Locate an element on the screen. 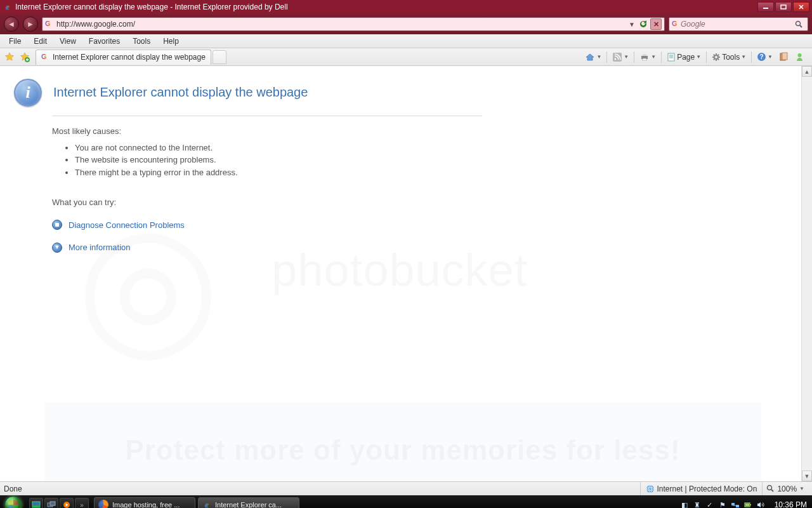 The width and height of the screenshot is (812, 508). tools-menu: Tools▼ is located at coordinates (729, 57).